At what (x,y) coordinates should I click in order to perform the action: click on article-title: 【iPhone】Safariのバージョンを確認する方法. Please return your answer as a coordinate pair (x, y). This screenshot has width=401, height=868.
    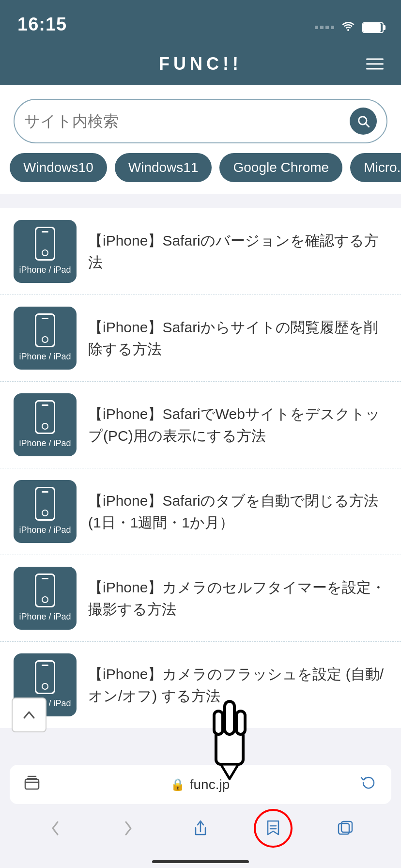
    Looking at the image, I should click on (238, 251).